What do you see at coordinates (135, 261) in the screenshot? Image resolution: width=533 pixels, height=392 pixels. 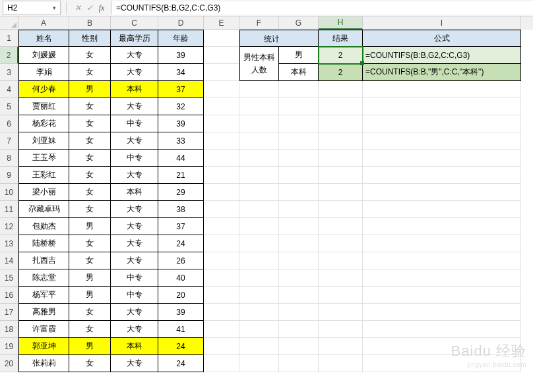 I see `cell-C14: 大专` at bounding box center [135, 261].